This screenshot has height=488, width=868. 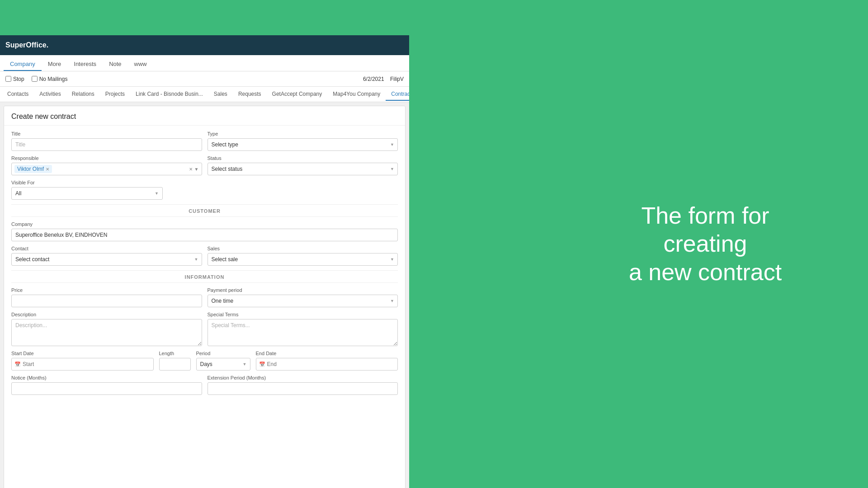 I want to click on date-row: Start Date 📅 Length 0 Period Days, so click(x=204, y=361).